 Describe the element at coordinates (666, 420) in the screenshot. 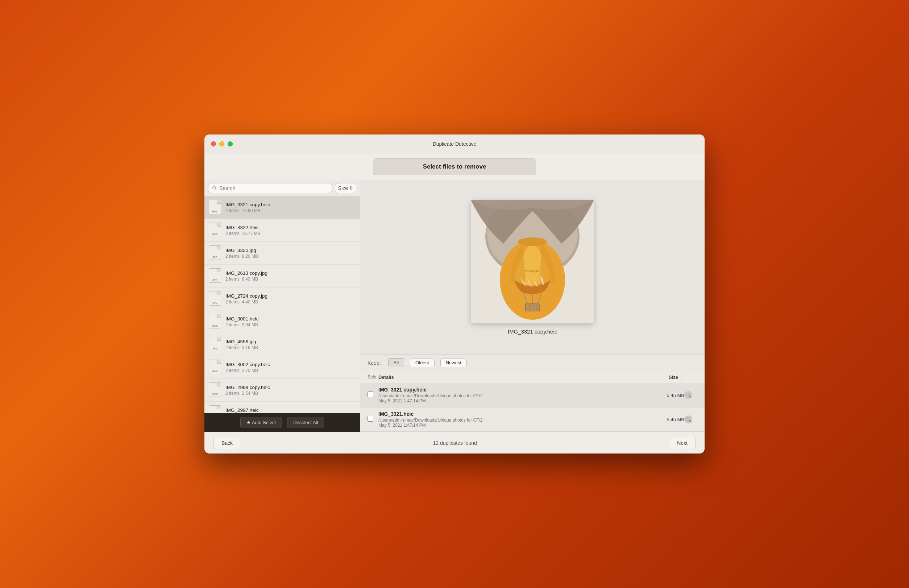

I see `row-size: 5.45 MB` at that location.